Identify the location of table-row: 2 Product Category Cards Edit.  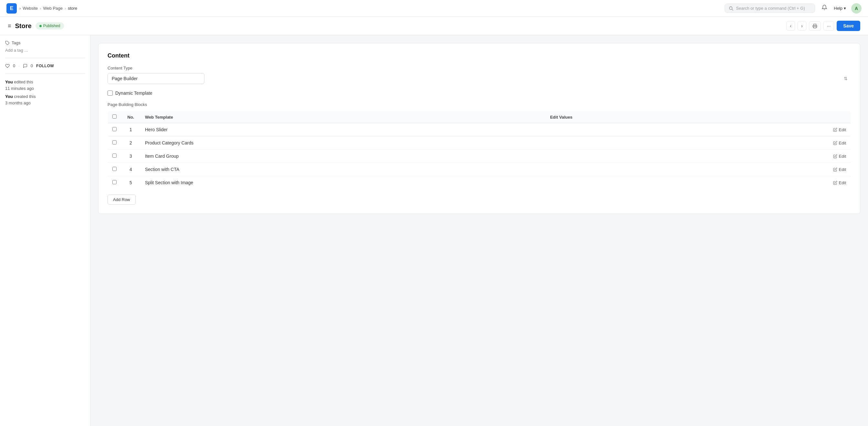
(479, 143).